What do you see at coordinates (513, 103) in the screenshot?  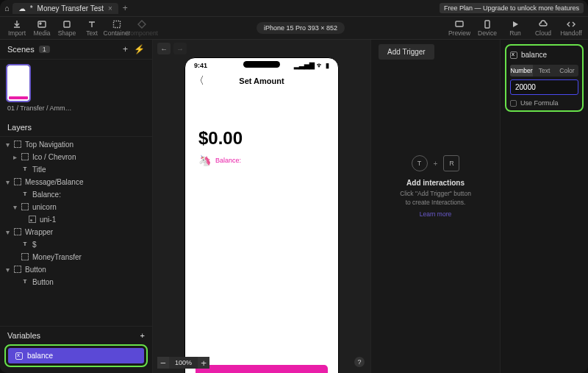 I see `checkbox-icon` at bounding box center [513, 103].